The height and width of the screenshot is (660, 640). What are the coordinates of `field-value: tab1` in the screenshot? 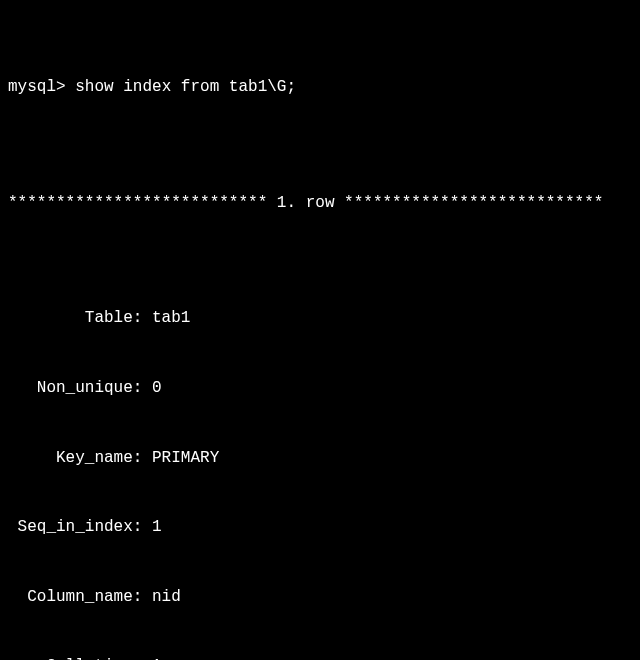 It's located at (171, 318).